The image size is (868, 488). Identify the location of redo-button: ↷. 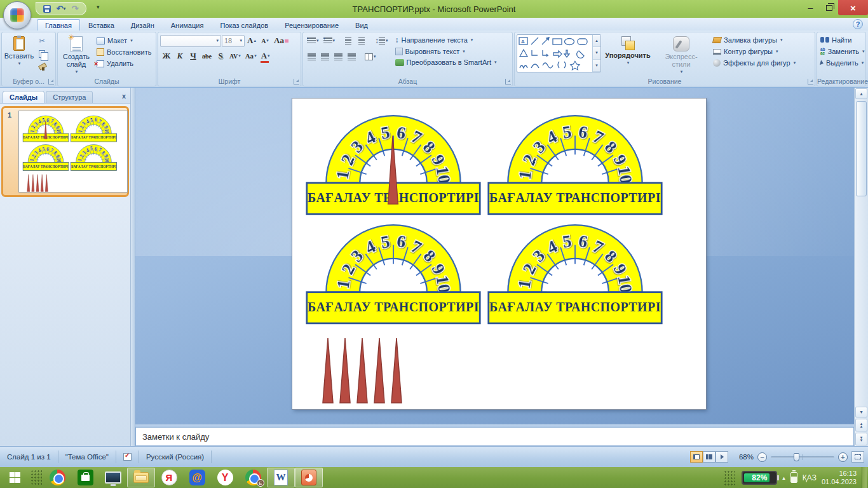
(75, 9).